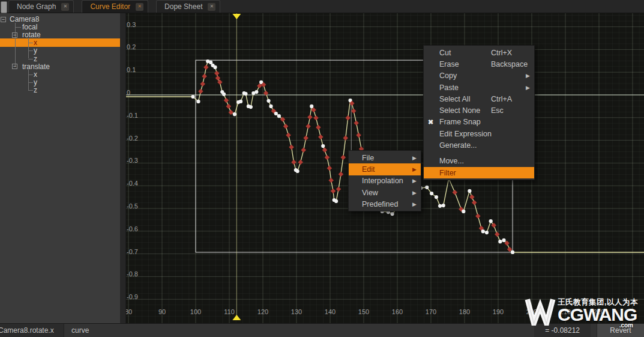  I want to click on menu-item-select-all: Select AllCtrl+A, so click(479, 99).